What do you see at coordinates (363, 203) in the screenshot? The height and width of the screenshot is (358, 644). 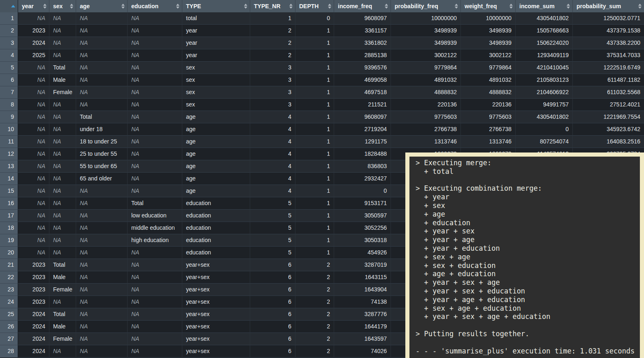 I see `cell-income_freq: 9153171` at bounding box center [363, 203].